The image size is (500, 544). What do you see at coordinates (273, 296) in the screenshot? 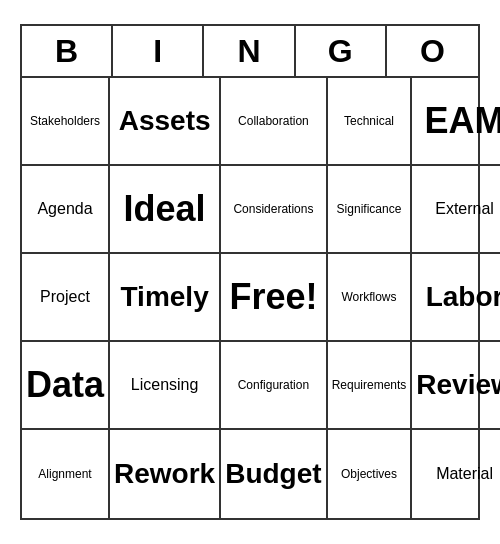
I see `cell-label: Free!` at bounding box center [273, 296].